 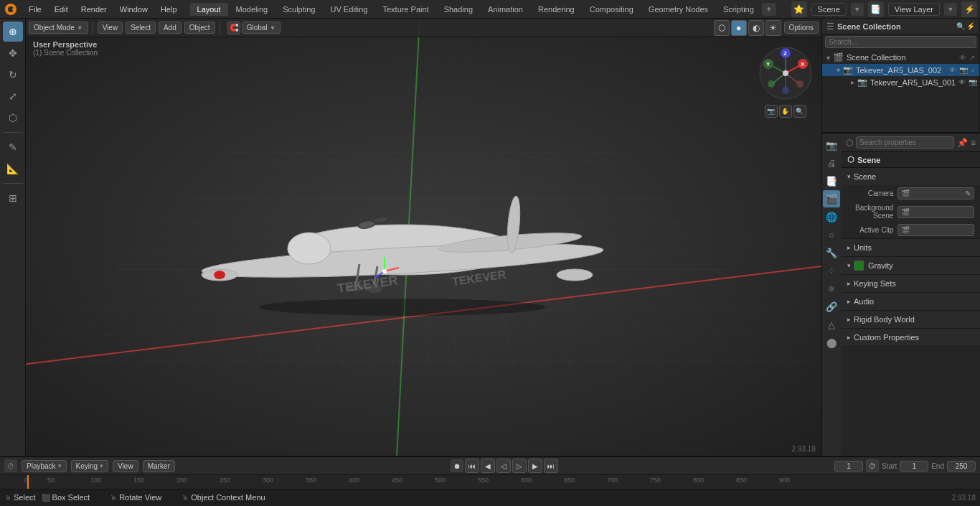 What do you see at coordinates (126, 467) in the screenshot?
I see `view-menu-timeline: View` at bounding box center [126, 467].